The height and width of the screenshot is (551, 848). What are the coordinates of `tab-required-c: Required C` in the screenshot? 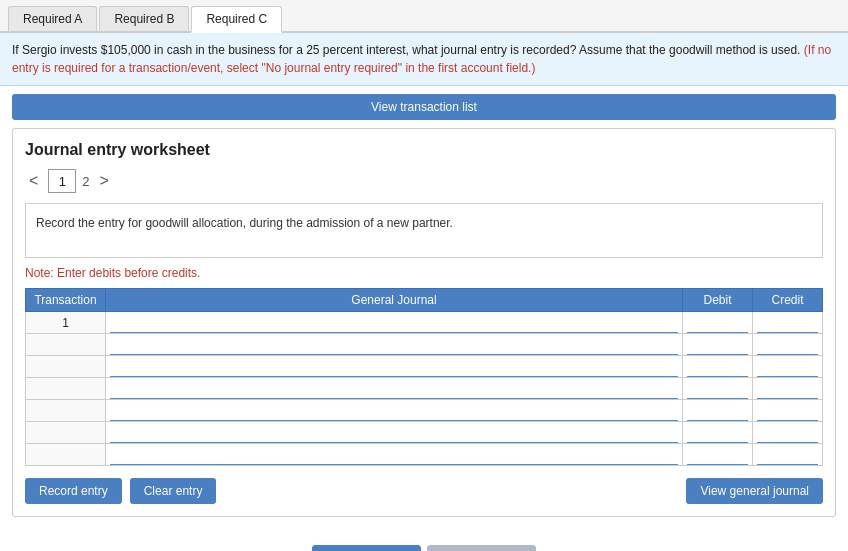 It's located at (236, 20).